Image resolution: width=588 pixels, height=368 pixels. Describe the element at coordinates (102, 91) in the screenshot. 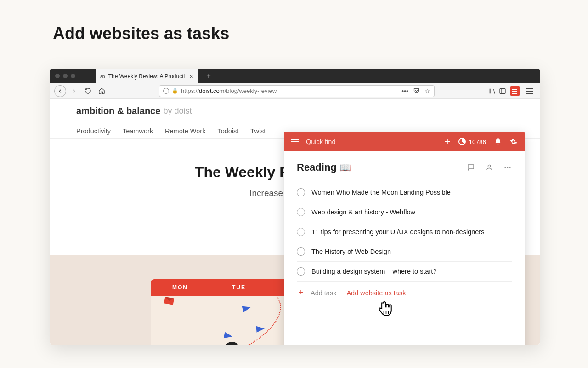

I see `home-button` at that location.